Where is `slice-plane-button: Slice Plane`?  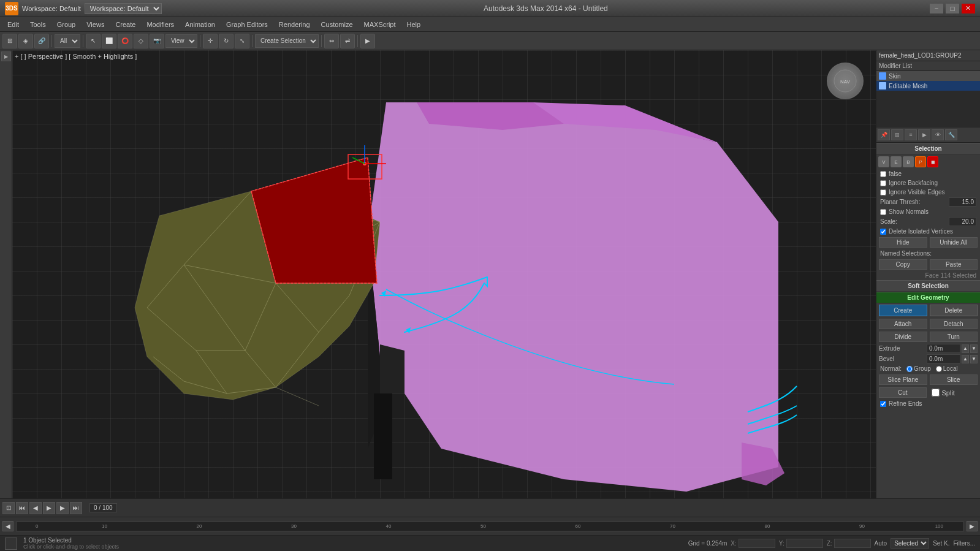 slice-plane-button: Slice Plane is located at coordinates (903, 380).